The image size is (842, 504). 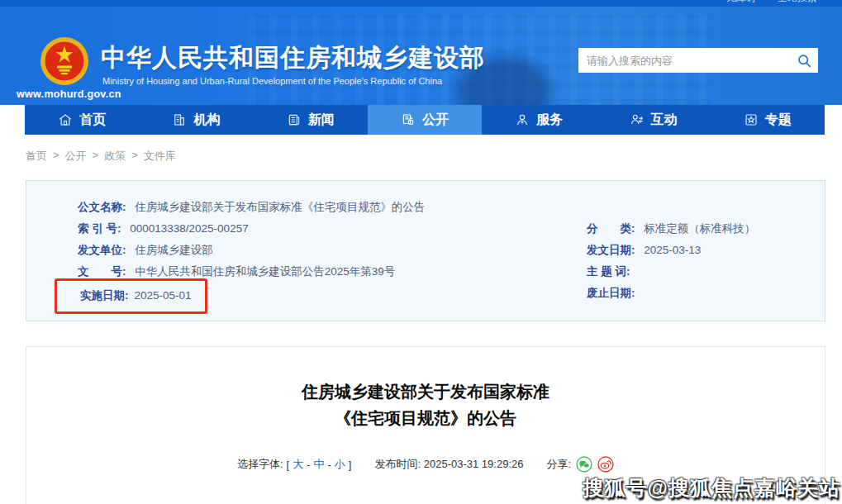 What do you see at coordinates (426, 250) in the screenshot?
I see `meta-row-issuer: 发文单位: 住房城乡建设部 发文日期: 2025-03-13` at bounding box center [426, 250].